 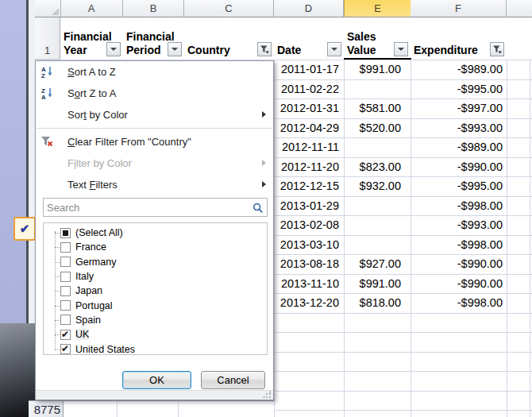 What do you see at coordinates (48, 38) in the screenshot?
I see `row-header-1: 1` at bounding box center [48, 38].